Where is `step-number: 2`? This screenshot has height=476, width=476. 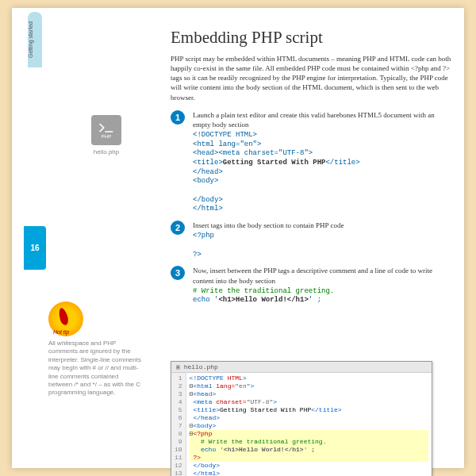 step-number: 2 is located at coordinates (178, 228).